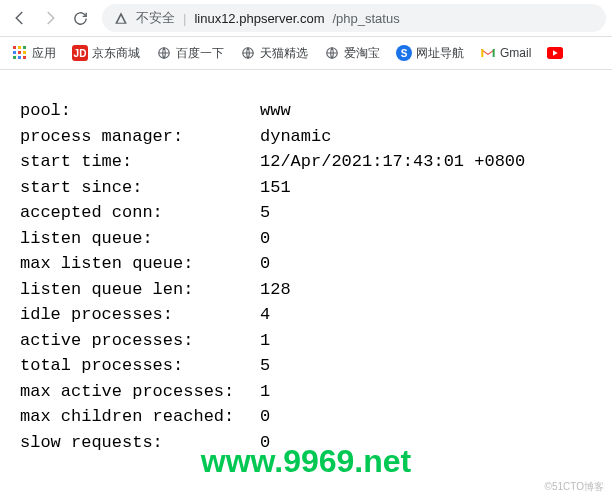  Describe the element at coordinates (20, 53) in the screenshot. I see `apps-icon` at that location.